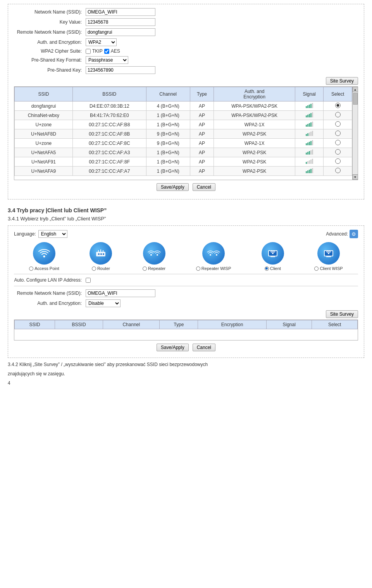  What do you see at coordinates (173, 347) in the screenshot?
I see `save-apply-button-bottom: Save/Apply` at bounding box center [173, 347].